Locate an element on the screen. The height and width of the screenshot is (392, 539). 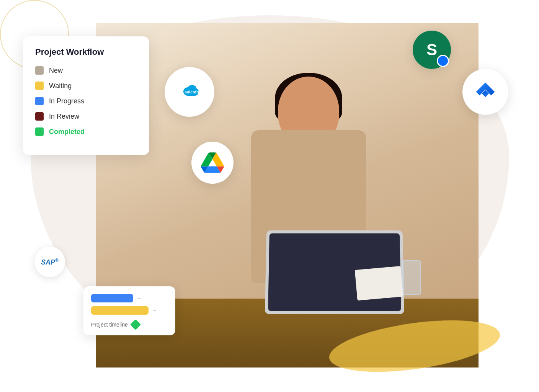
timeline-label: Project timeline is located at coordinates (109, 325).